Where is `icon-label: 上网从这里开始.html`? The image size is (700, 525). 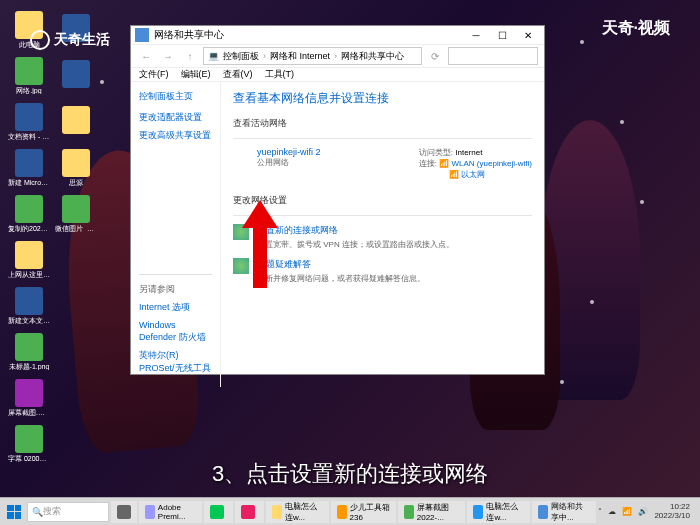
icon-label: 上网从这里开始.html is located at coordinates (29, 274).